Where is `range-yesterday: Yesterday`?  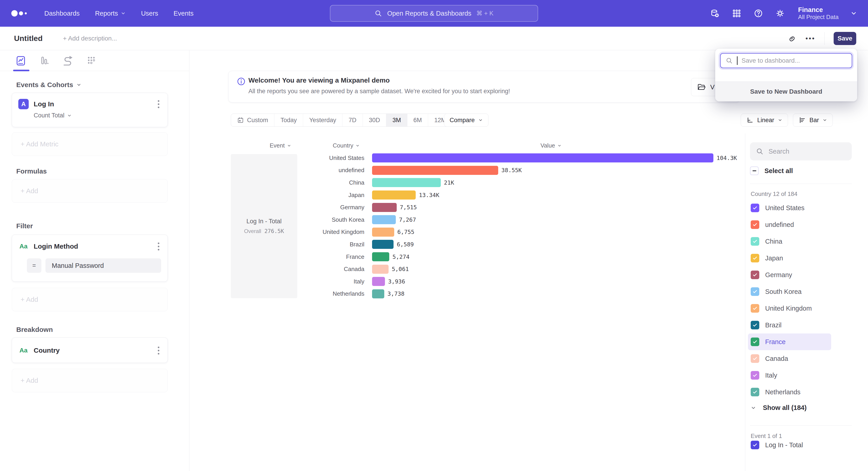
range-yesterday: Yesterday is located at coordinates (323, 120).